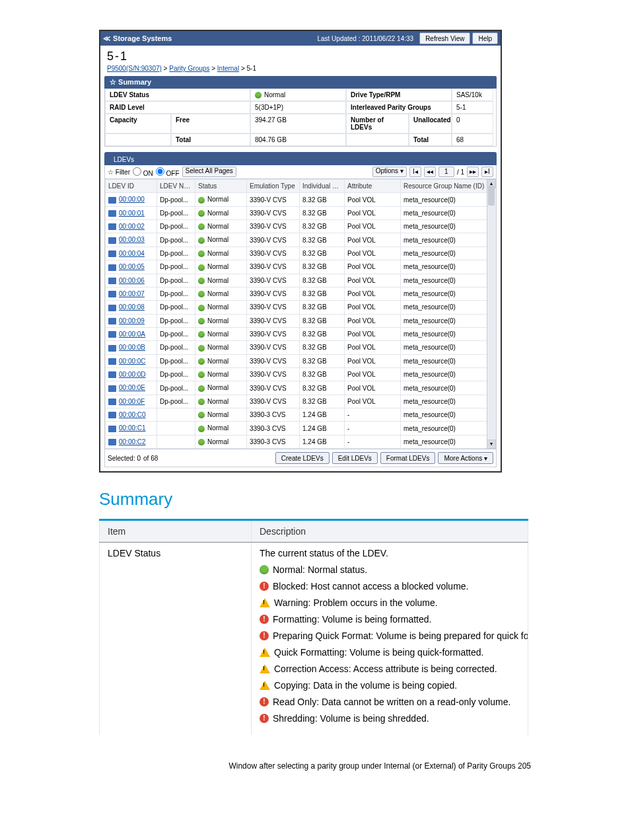 Image resolution: width=630 pixels, height=840 pixels. Describe the element at coordinates (301, 348) in the screenshot. I see `table-row: 00:00:0BDp-pool...Normal3390-V CVS8.32 G…` at that location.